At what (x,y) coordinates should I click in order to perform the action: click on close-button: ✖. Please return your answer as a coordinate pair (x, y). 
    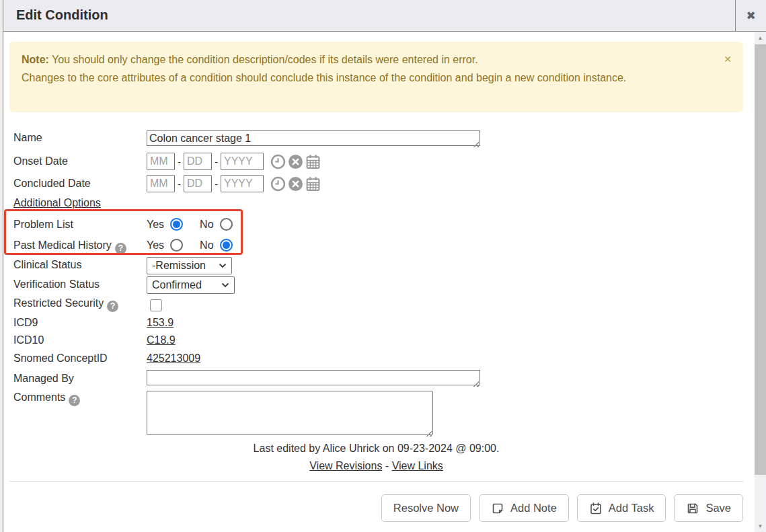
    Looking at the image, I should click on (751, 16).